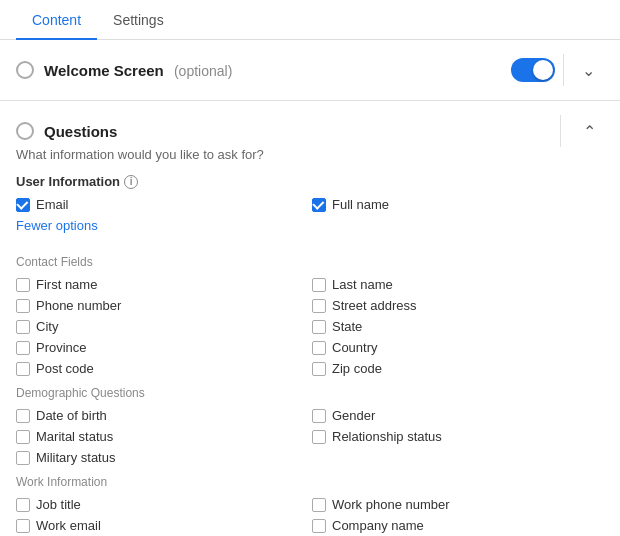 The height and width of the screenshot is (536, 620). I want to click on province-label: Province, so click(62, 348).